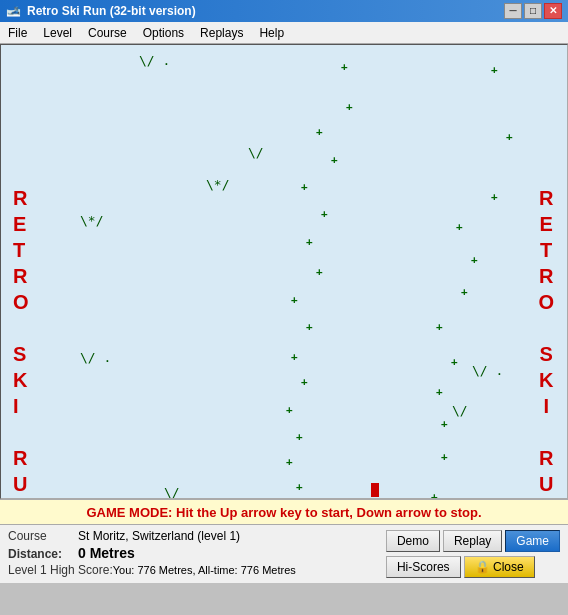 This screenshot has height=615, width=568. What do you see at coordinates (222, 33) in the screenshot?
I see `menu-replays: Replays` at bounding box center [222, 33].